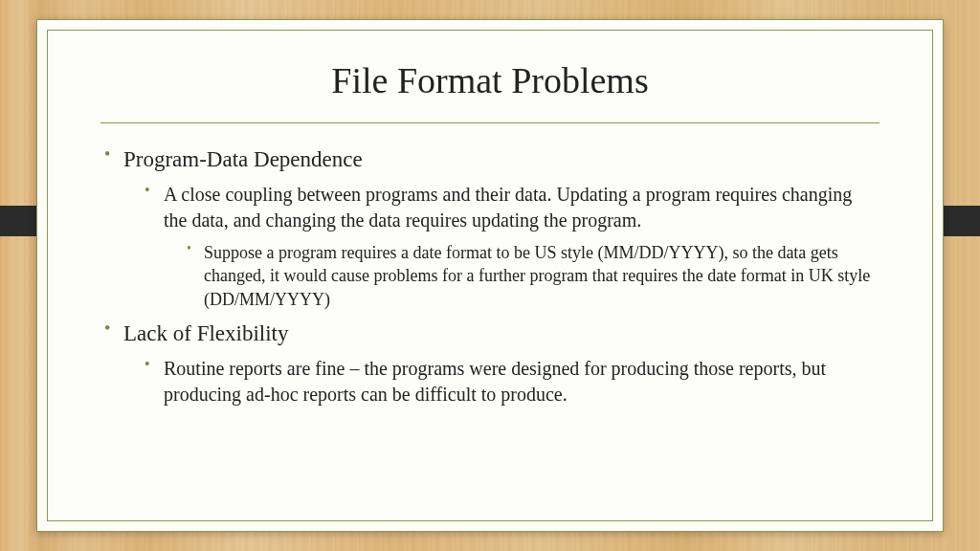 The width and height of the screenshot is (980, 551). Describe the element at coordinates (542, 276) in the screenshot. I see `bullet-text: Suppose a program requires a date format…` at that location.